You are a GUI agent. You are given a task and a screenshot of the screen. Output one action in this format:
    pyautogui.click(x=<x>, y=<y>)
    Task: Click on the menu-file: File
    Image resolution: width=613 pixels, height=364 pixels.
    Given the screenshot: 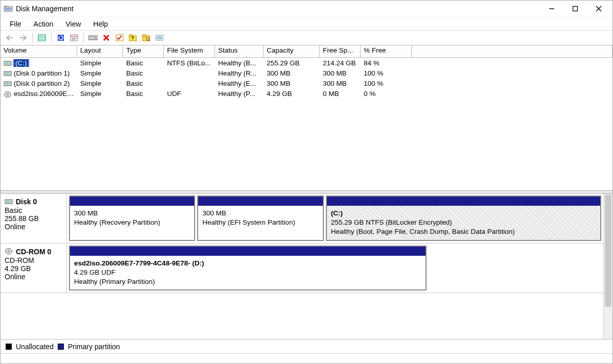 What is the action you would take?
    pyautogui.click(x=15, y=24)
    